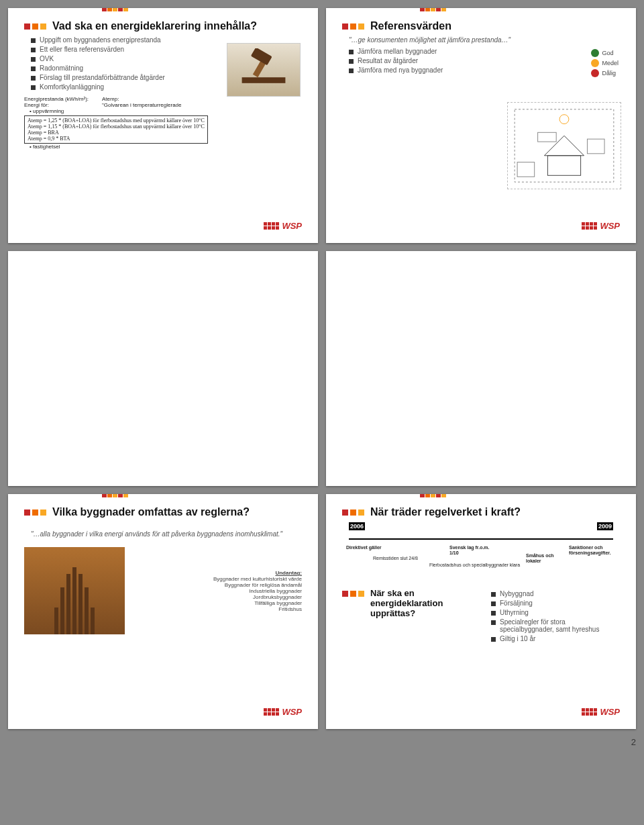  What do you see at coordinates (219, 603) in the screenshot?
I see `exception: Tillfälliga byggnader` at bounding box center [219, 603].